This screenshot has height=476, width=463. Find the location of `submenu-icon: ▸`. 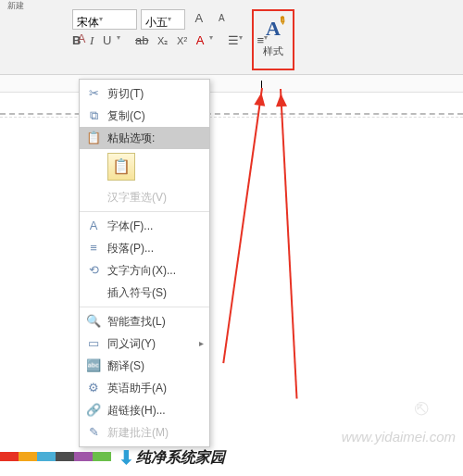

submenu-icon: ▸ is located at coordinates (202, 344).